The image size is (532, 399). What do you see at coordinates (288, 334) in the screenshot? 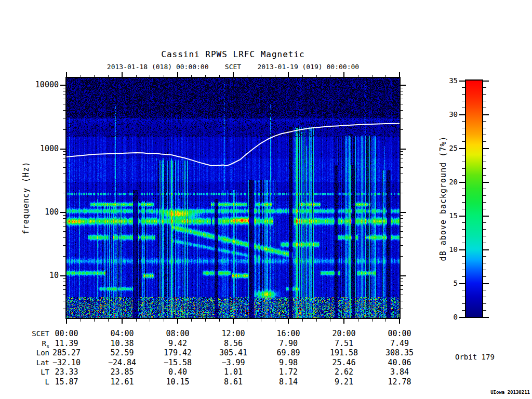
I see `x-tick-label: 16:00` at bounding box center [288, 334].